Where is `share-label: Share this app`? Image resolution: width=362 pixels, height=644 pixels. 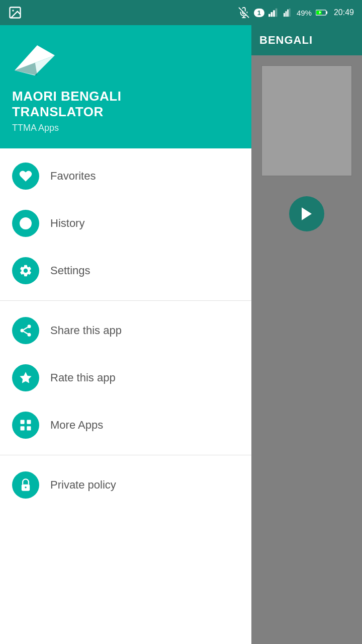 share-label: Share this app is located at coordinates (86, 331).